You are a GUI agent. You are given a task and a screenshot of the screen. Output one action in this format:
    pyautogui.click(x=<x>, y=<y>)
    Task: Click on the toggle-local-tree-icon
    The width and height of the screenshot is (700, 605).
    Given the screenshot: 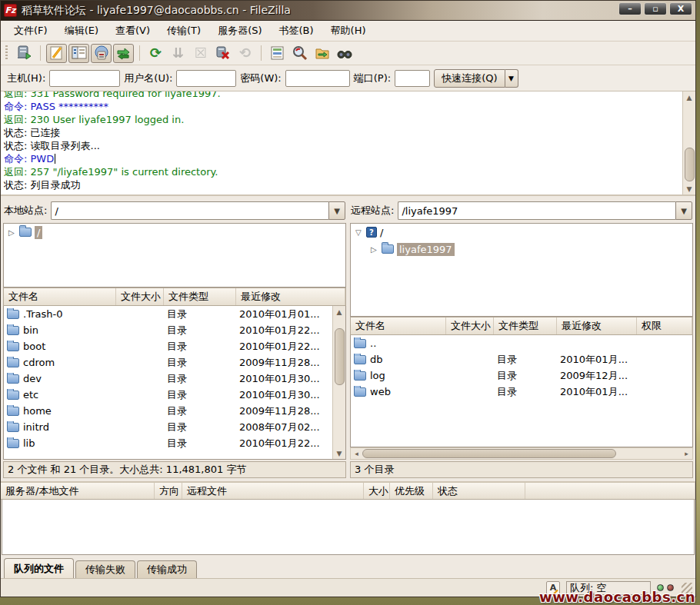 What is the action you would take?
    pyautogui.click(x=78, y=54)
    